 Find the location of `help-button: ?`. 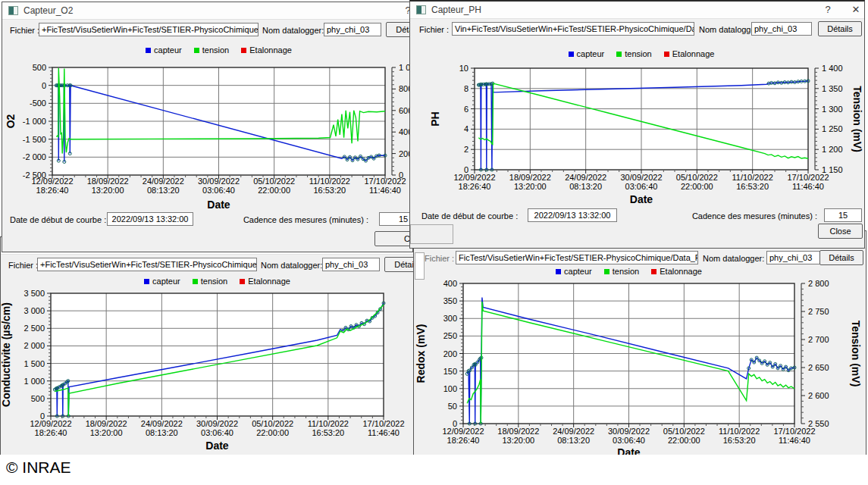

help-button: ? is located at coordinates (828, 9).